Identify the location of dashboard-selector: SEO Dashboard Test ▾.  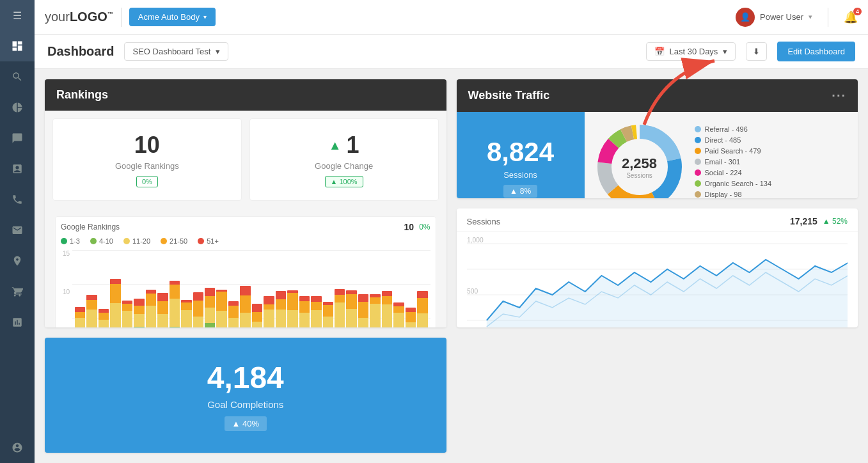
(177, 51).